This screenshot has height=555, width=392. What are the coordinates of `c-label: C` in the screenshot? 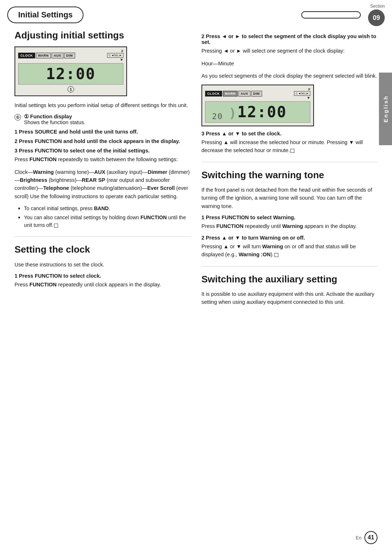 It's located at (110, 55).